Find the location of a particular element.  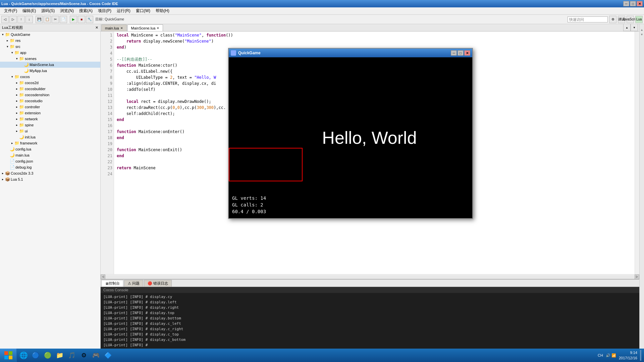

tb-btn-5: 📋 is located at coordinates (47, 19).